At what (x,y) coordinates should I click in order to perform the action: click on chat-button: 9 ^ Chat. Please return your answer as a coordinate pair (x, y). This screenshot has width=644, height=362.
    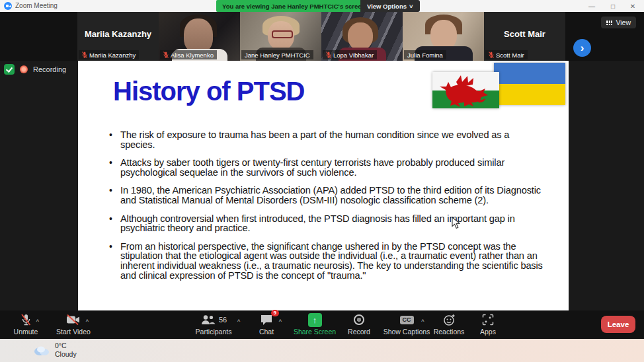
    Looking at the image, I should click on (266, 324).